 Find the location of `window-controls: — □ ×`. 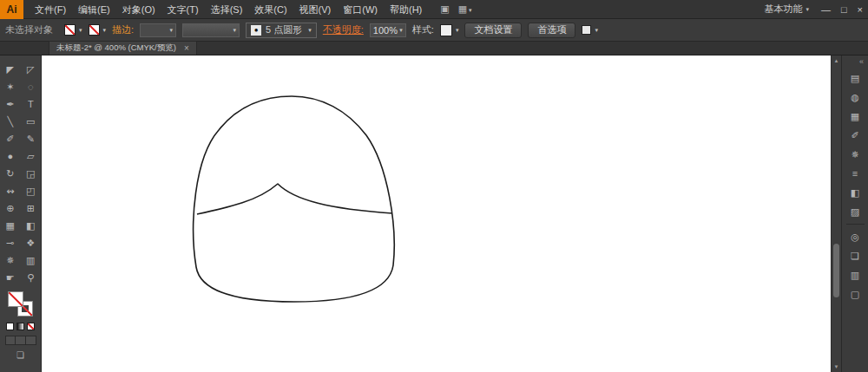

window-controls: — □ × is located at coordinates (842, 10).